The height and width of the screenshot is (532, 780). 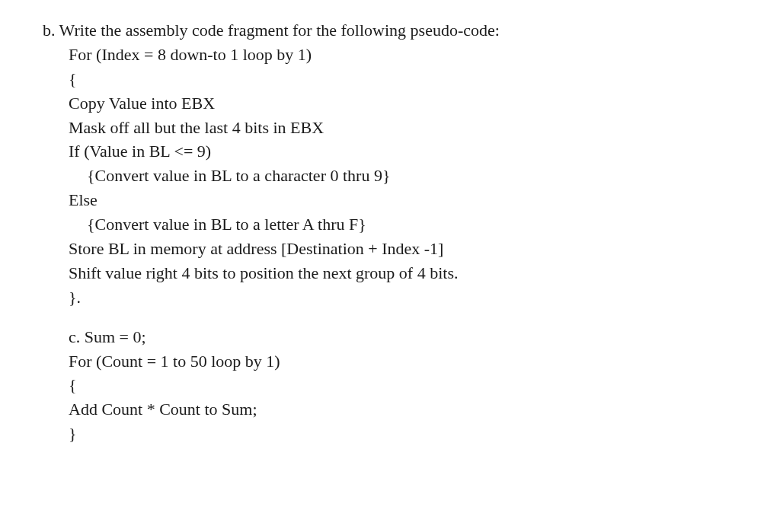 I want to click on open-brace: {, so click(x=396, y=79).